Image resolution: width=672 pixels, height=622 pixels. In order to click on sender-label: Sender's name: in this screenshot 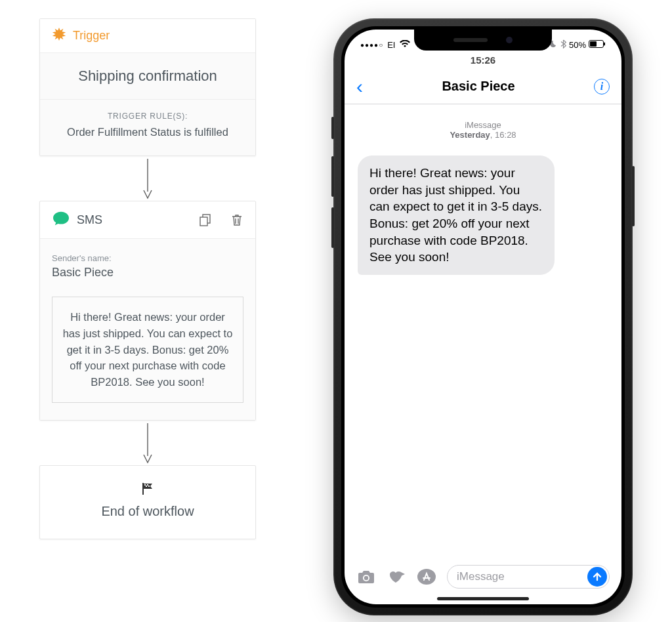, I will do `click(148, 259)`.